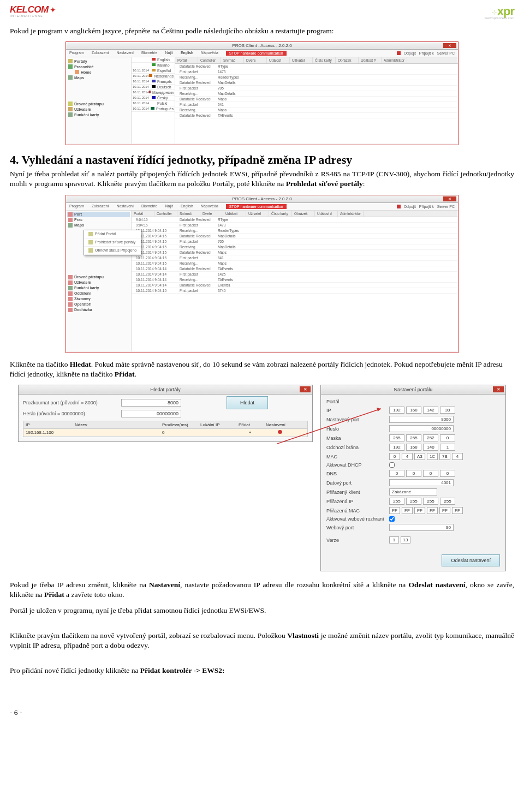  I want to click on leaf-icon: ✦, so click(53, 10).